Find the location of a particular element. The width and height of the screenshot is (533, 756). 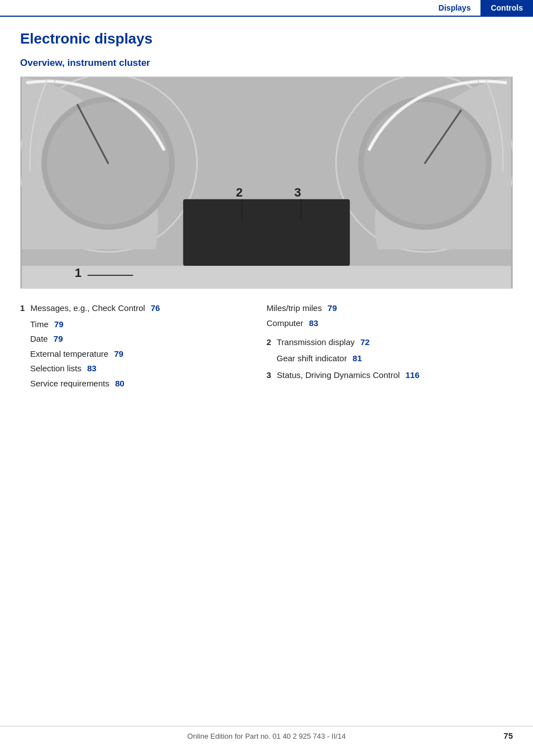

legend-link-service-req: 80 is located at coordinates (120, 383).